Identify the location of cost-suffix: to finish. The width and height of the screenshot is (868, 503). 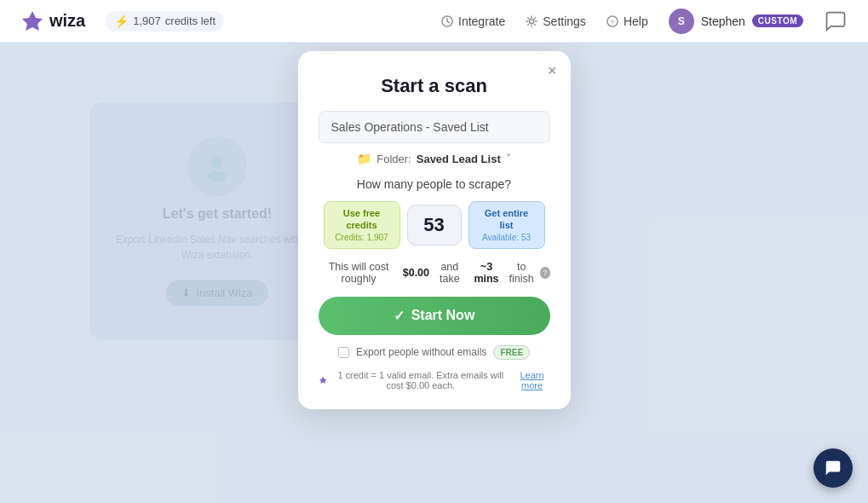
(521, 273).